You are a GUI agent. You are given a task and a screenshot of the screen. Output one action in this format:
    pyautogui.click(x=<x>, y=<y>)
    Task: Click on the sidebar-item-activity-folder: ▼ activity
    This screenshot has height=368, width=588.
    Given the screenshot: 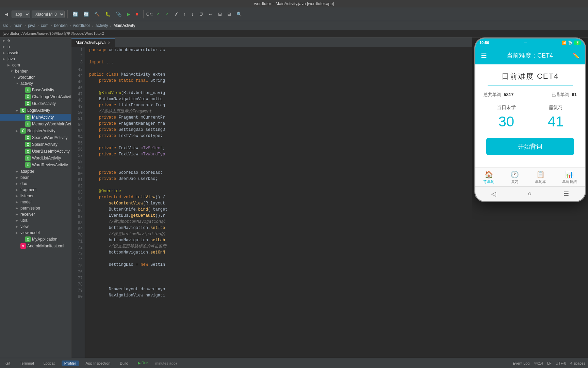 What is the action you would take?
    pyautogui.click(x=35, y=83)
    